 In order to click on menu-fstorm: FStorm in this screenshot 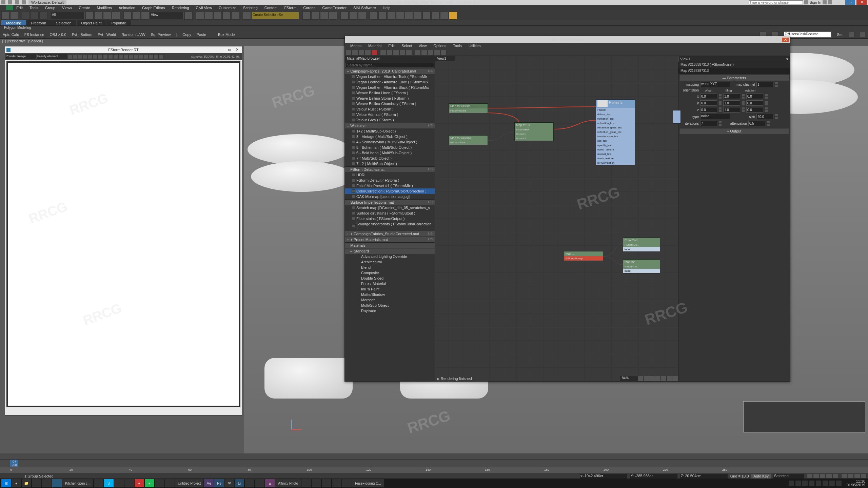, I will do `click(290, 8)`.